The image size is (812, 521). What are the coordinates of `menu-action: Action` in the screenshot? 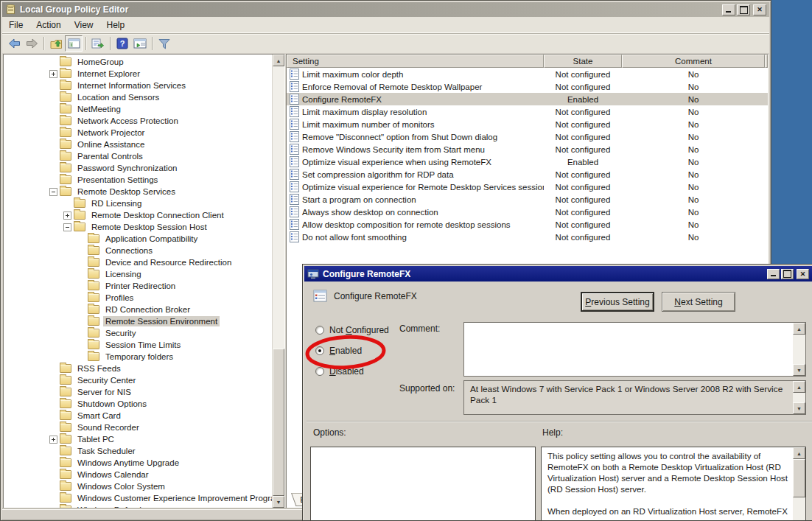 It's located at (49, 25).